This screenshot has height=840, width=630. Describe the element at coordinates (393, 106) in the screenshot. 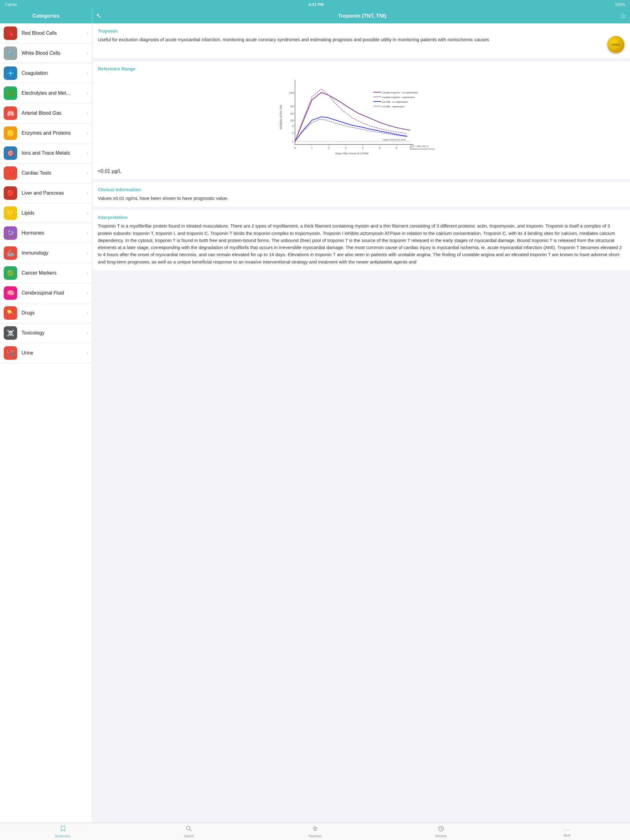

I see `svg-text: CK-MB - reperfusion` at that location.